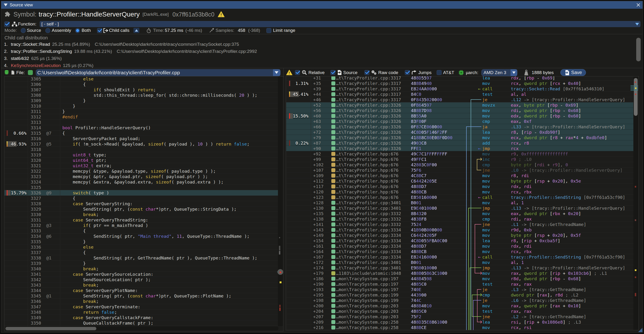 This screenshot has width=644, height=334. What do you see at coordinates (36, 117) in the screenshot?
I see `line-number: 3312` at bounding box center [36, 117].